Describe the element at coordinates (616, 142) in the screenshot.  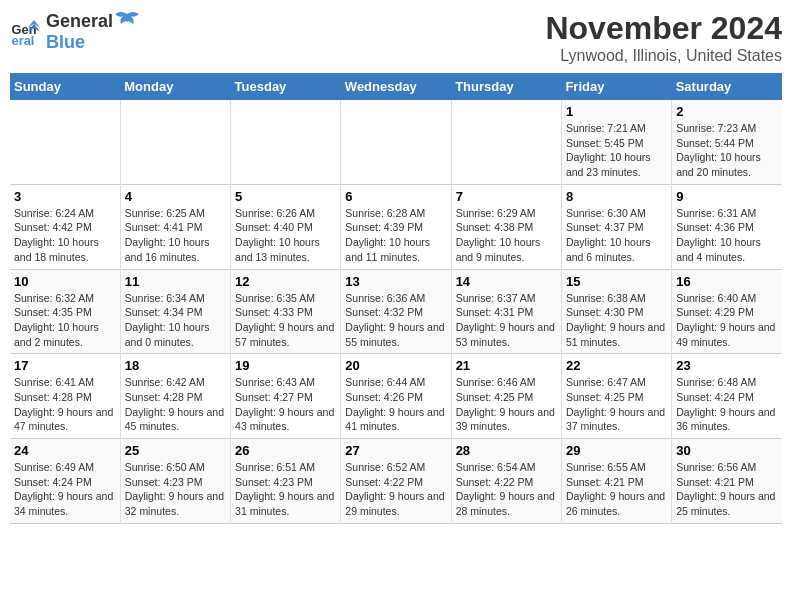
I see `calendar-cell: 1Sunrise: 7:21 AMSunset: 5:45 PMDaylight…` at that location.